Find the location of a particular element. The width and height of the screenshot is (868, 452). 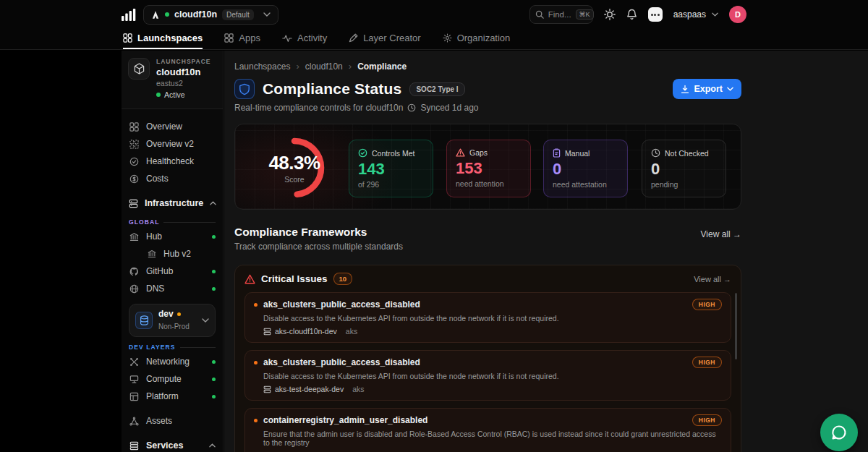

sidebar-item-hub: Hub is located at coordinates (172, 236).